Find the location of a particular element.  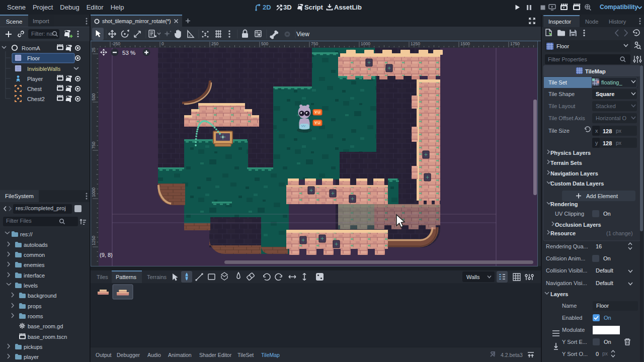

svg-text: autoloads is located at coordinates (36, 245).